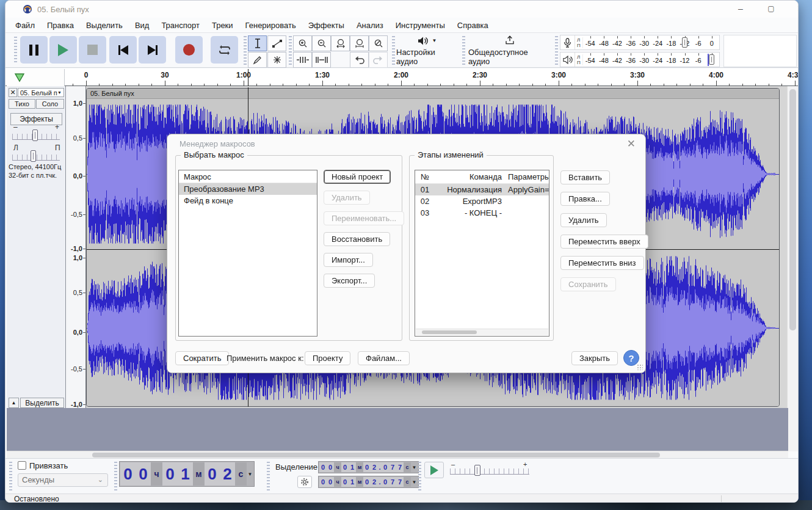 The width and height of the screenshot is (812, 510). I want to click on timeline-options, so click(35, 78).